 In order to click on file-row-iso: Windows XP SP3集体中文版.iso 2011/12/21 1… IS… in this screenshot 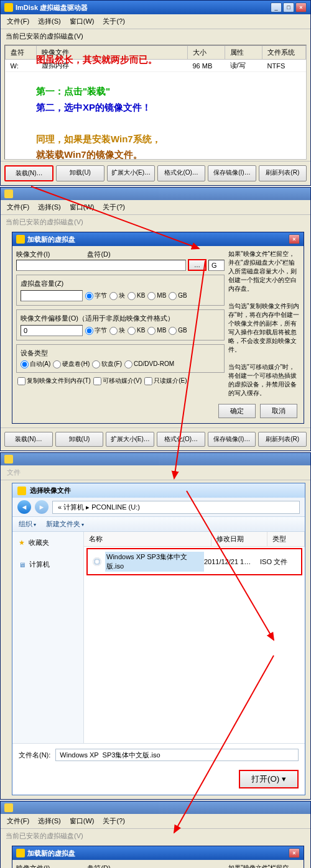, I will do `click(194, 562)`.